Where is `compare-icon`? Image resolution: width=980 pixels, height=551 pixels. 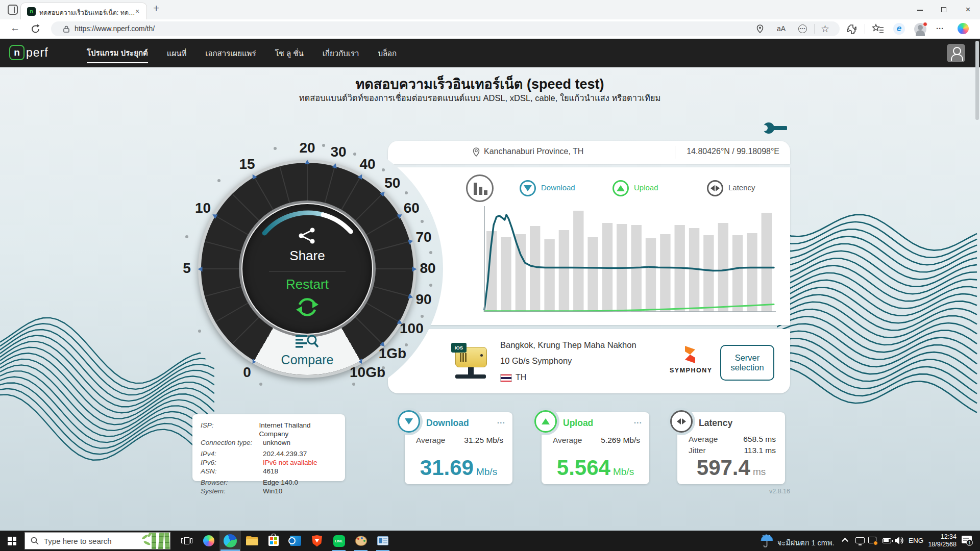 compare-icon is located at coordinates (307, 342).